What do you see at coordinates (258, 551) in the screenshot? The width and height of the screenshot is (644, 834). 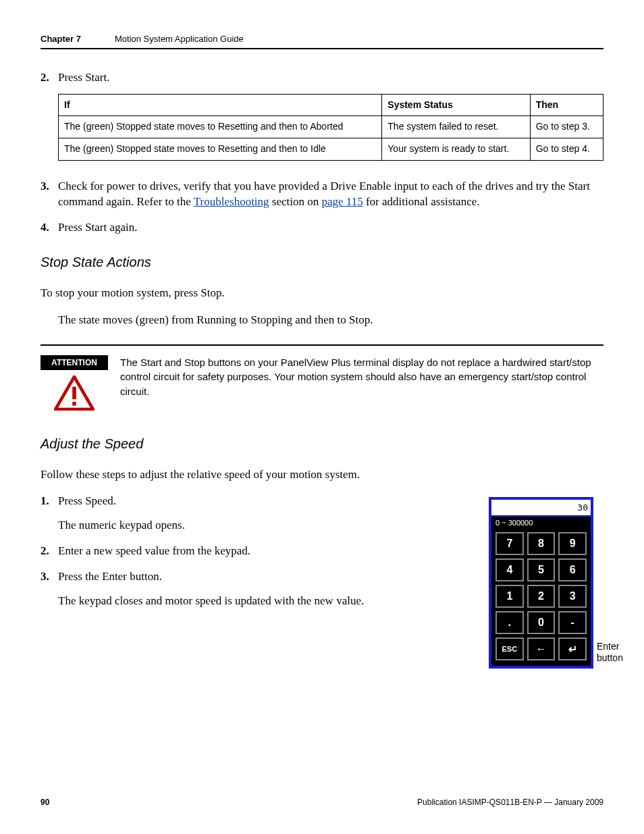 I see `adjust-steps: 1. Press Speed. The numeric keypad opens…` at bounding box center [258, 551].